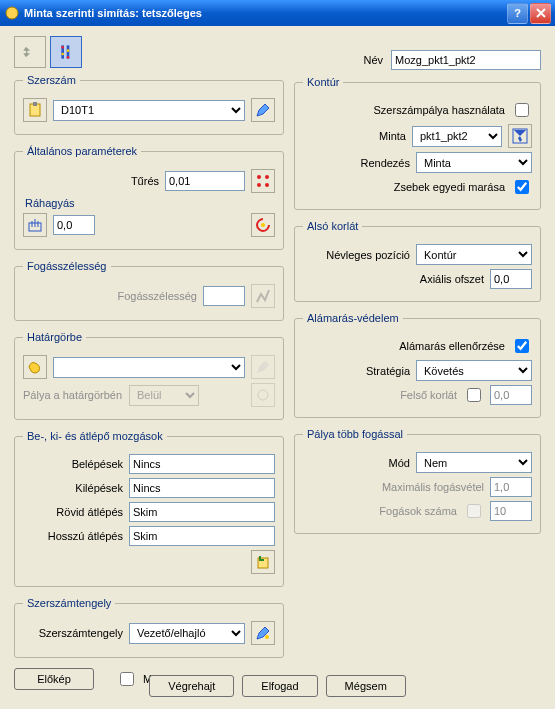 This screenshot has height=709, width=555. Describe the element at coordinates (370, 371) in the screenshot. I see `strategy-label: Stratégia` at that location.